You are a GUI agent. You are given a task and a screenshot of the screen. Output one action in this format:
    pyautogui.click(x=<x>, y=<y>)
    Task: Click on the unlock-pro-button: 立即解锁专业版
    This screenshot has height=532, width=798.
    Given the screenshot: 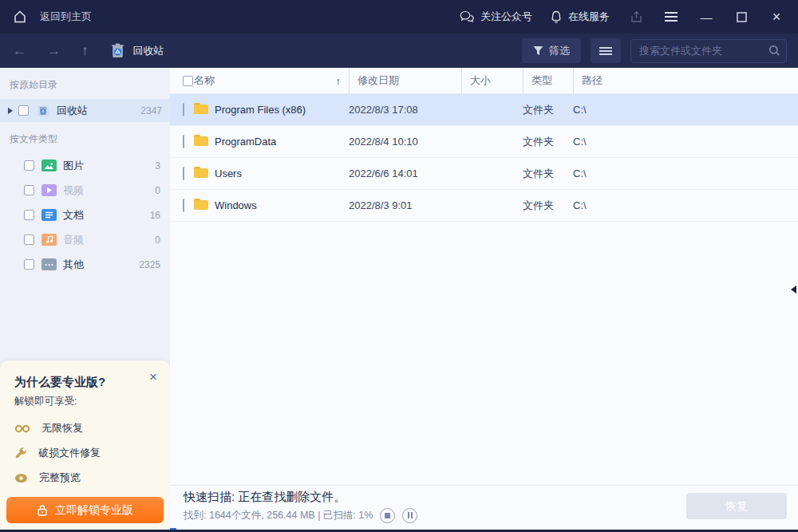 What is the action you would take?
    pyautogui.click(x=85, y=510)
    